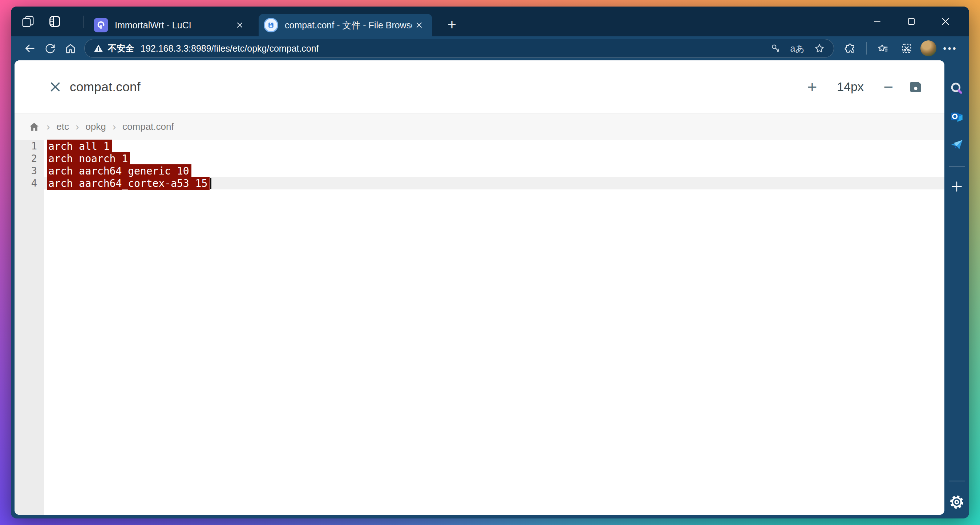 This screenshot has height=525, width=980. Describe the element at coordinates (928, 48) in the screenshot. I see `profile-avatar` at that location.